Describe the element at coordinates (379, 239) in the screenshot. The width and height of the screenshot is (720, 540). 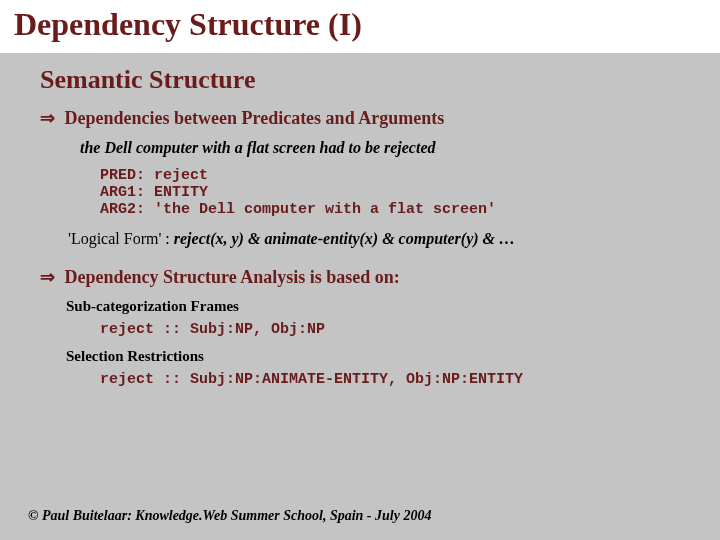
I see `logical-form-line: 'Logical Form' : reject(x, y) & animate-…` at that location.